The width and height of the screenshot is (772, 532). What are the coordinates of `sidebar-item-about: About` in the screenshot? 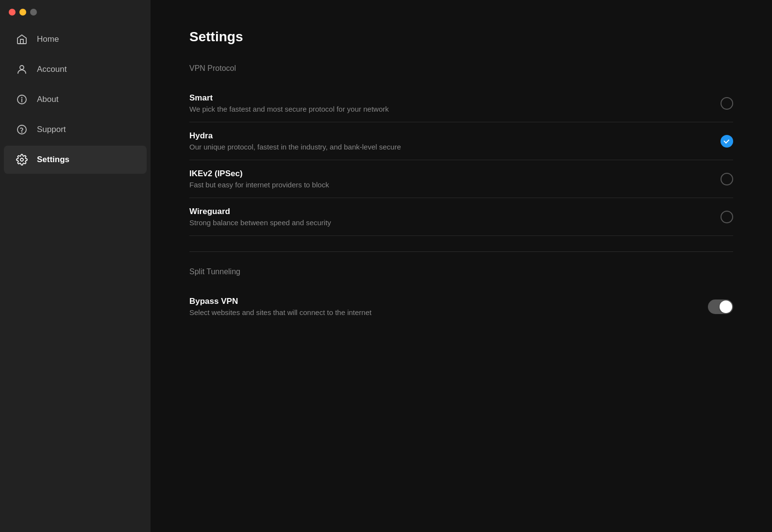 It's located at (75, 100).